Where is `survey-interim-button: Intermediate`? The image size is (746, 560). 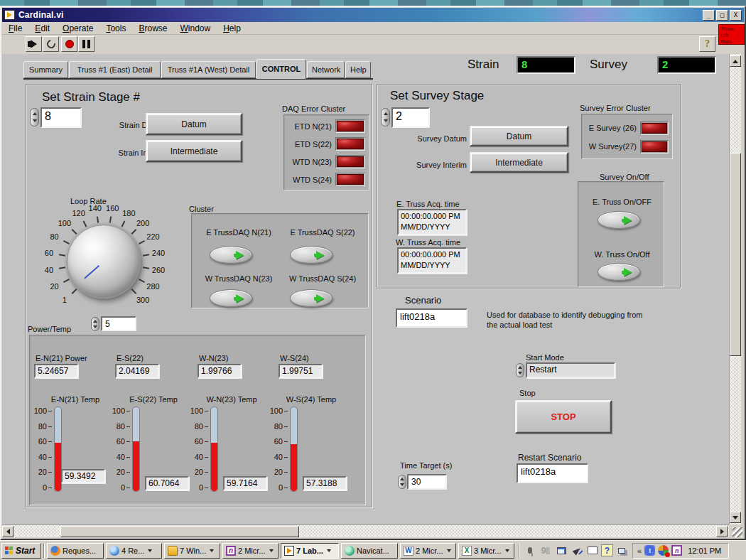
survey-interim-button: Intermediate is located at coordinates (519, 162).